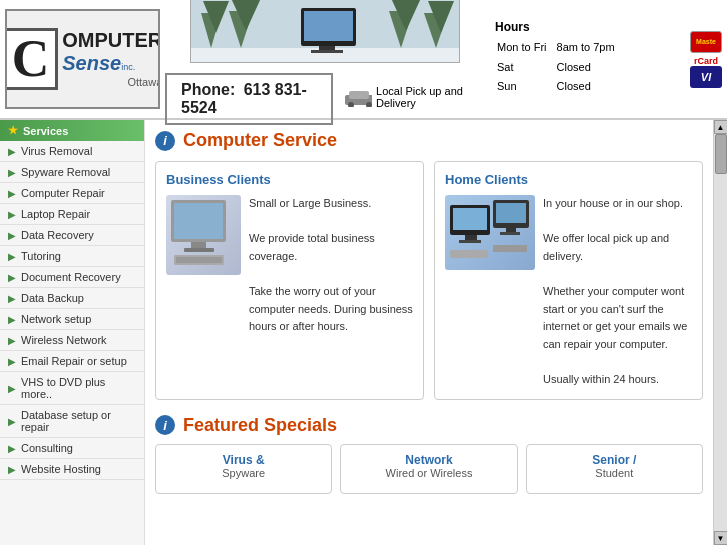  Describe the element at coordinates (512, 27) in the screenshot. I see `hours-title: Hours` at that location.